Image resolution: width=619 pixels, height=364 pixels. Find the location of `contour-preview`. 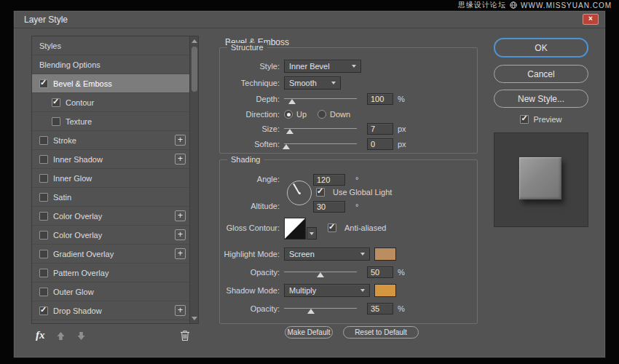

contour-preview is located at coordinates (295, 229).